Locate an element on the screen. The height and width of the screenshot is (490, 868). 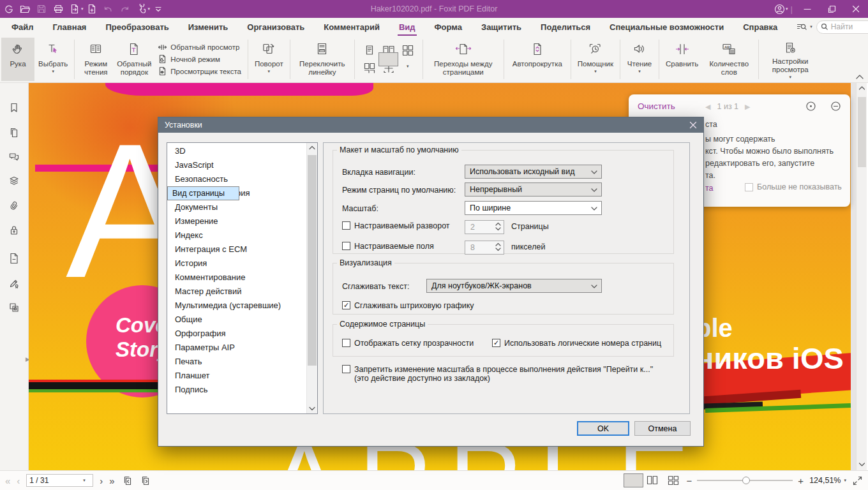
list-scrollbar-thumb is located at coordinates (312, 260).